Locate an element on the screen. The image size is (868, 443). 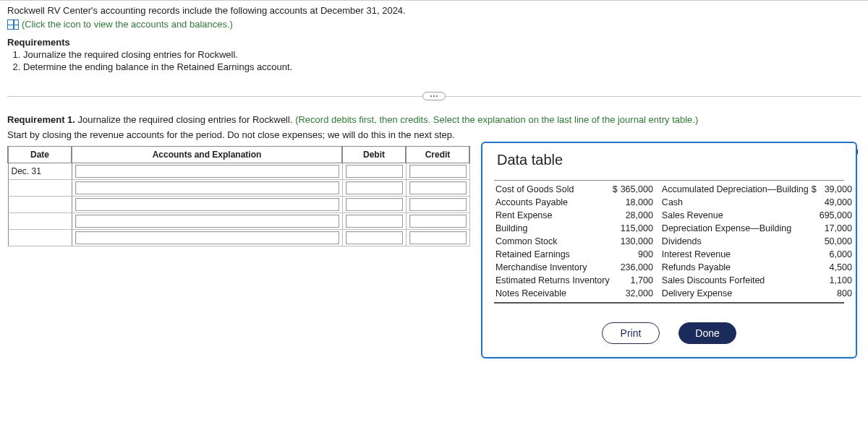
data-cell: Retained Earnings is located at coordinates (553, 254).